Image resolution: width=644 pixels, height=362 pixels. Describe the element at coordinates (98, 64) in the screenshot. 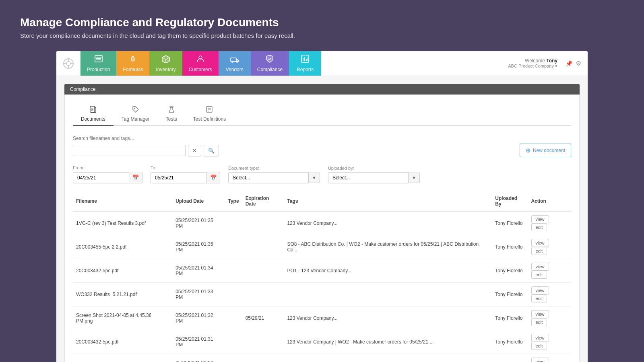

I see `nav-item-production: Production` at that location.